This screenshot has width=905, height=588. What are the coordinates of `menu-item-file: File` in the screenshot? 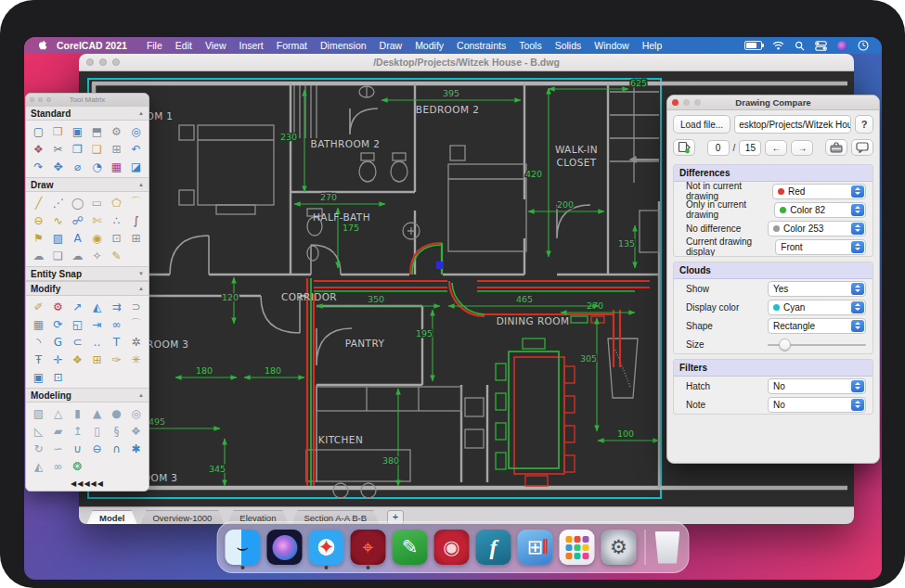 It's located at (154, 45).